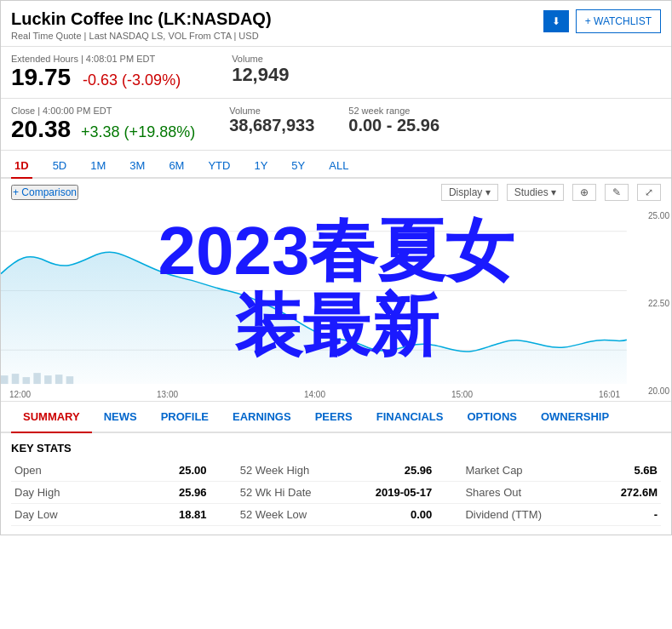  I want to click on stats-value-52wl: 0.00, so click(388, 515).